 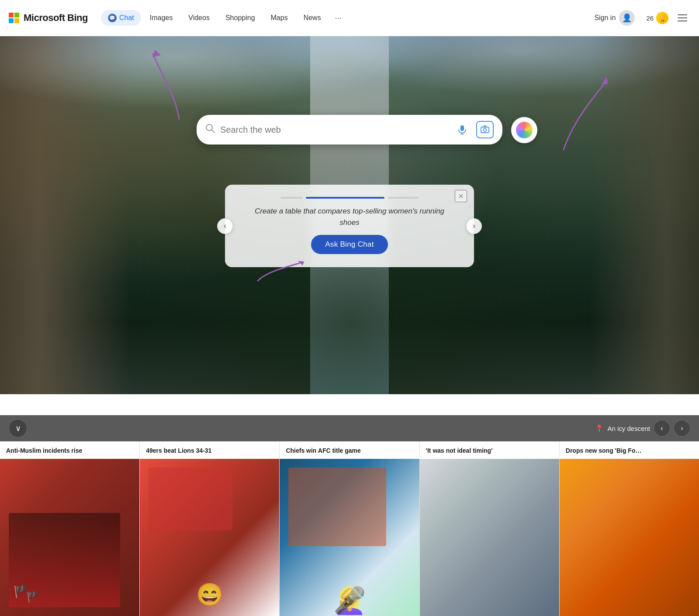 I want to click on card-progress-dots, so click(x=350, y=198).